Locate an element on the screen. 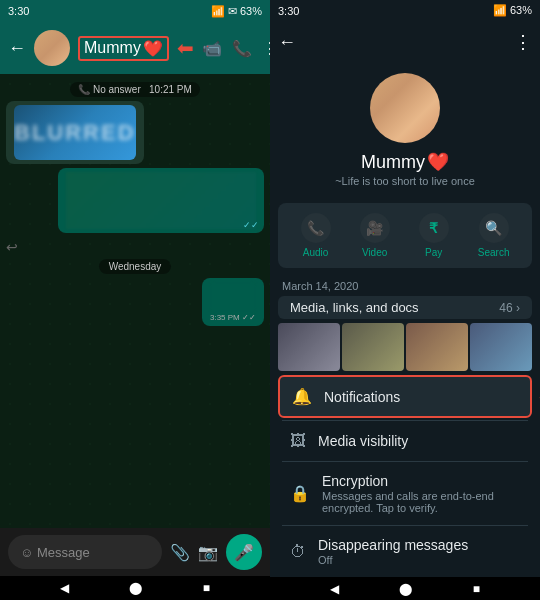 The height and width of the screenshot is (600, 540). contact-name-text: Mummy is located at coordinates (112, 48).